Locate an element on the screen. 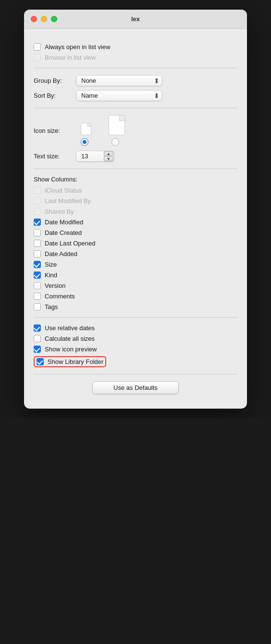 The height and width of the screenshot is (644, 271). column-tags-row: Tags is located at coordinates (136, 307).